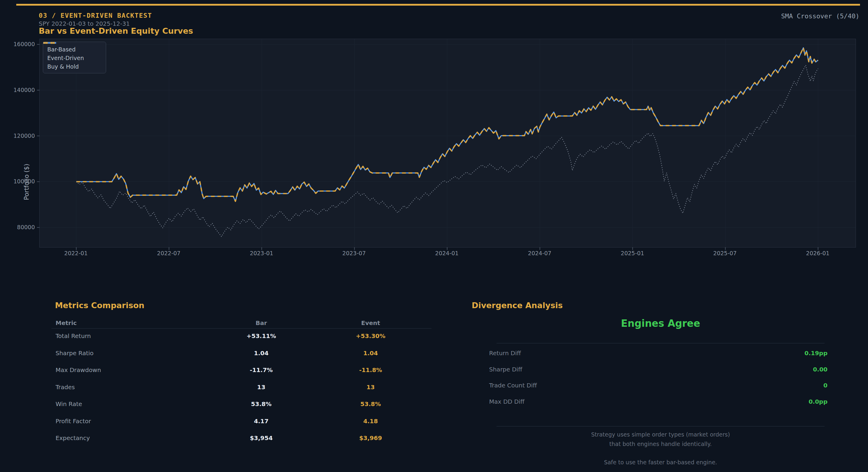 The width and height of the screenshot is (868, 472). Describe the element at coordinates (820, 16) in the screenshot. I see `strategy-label: SMA Crossover (5/40)` at that location.